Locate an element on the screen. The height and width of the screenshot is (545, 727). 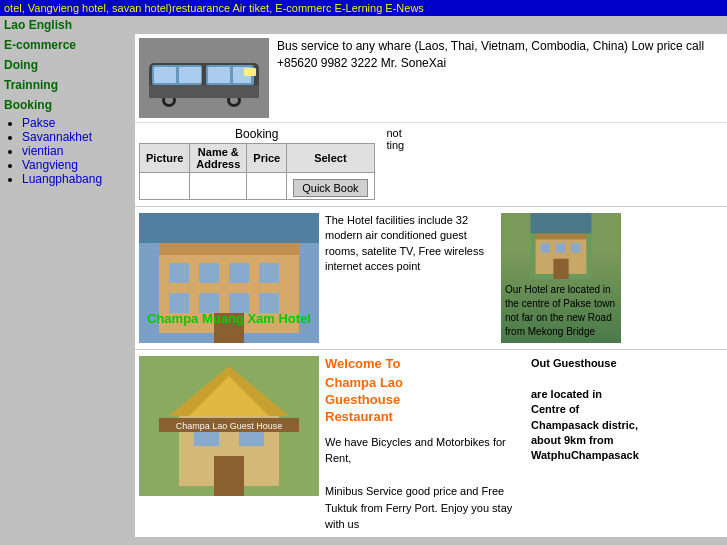
top-bar-text: otel, Vangvieng hotel, savan hotel)restu… is located at coordinates (214, 8).